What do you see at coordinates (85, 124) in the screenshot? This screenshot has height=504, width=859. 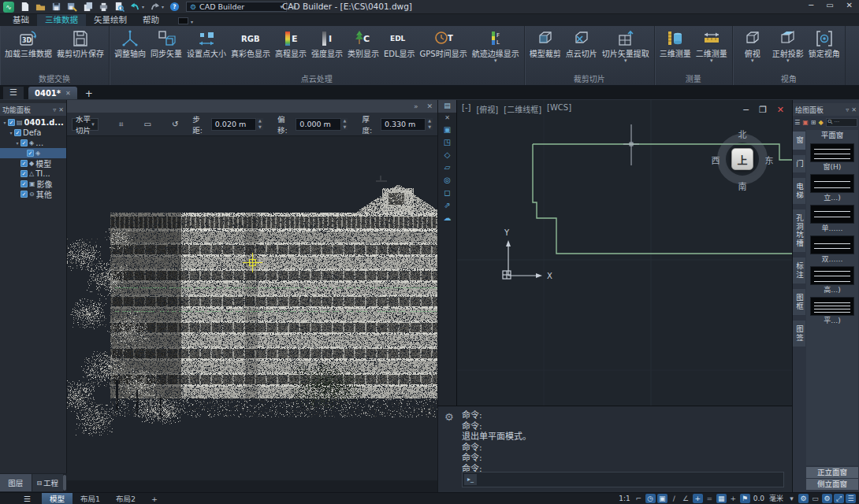 I see `slice-mode-dropdown: 水平切片 ▾` at bounding box center [85, 124].